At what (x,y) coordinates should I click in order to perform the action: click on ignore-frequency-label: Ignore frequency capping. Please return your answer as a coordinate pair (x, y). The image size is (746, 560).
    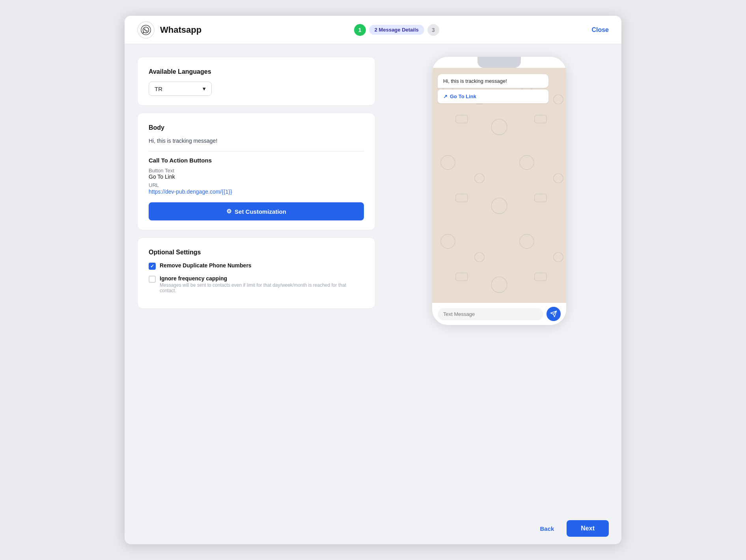
    Looking at the image, I should click on (262, 278).